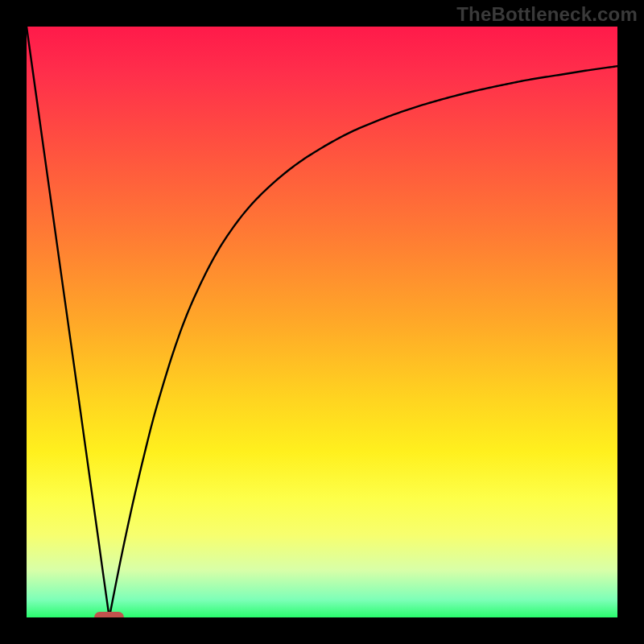  Describe the element at coordinates (547, 14) in the screenshot. I see `watermark-text: TheBottleneck.com` at that location.